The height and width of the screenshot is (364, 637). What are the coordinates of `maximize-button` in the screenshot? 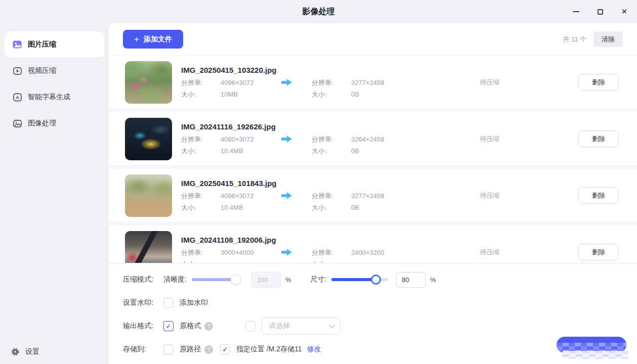 It's located at (600, 12).